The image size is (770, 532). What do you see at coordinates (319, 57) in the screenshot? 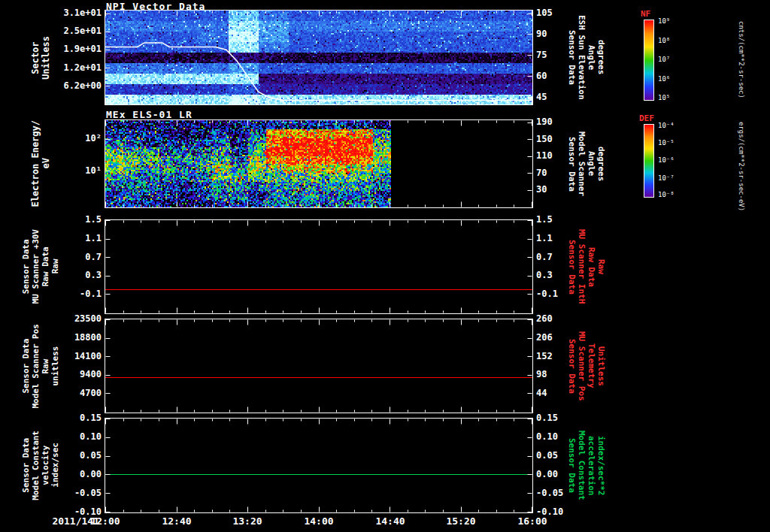
I see `npi-plot-area` at bounding box center [319, 57].